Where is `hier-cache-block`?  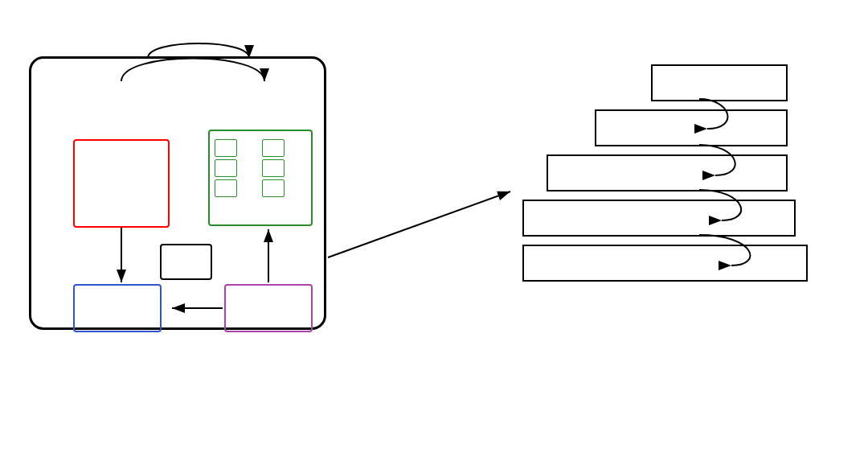 hier-cache-block is located at coordinates (691, 128).